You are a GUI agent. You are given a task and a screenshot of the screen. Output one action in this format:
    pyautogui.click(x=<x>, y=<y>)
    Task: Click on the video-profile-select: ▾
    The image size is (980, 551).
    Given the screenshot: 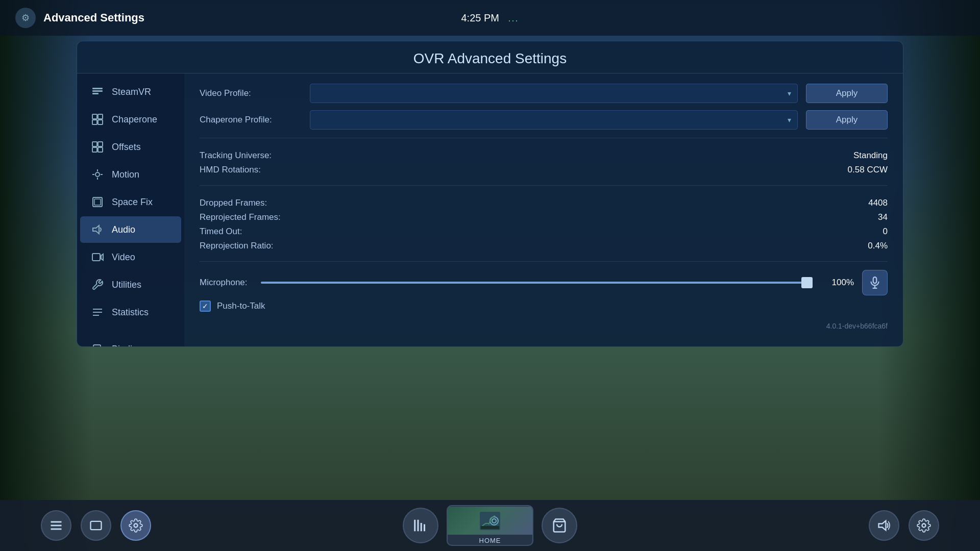 What is the action you would take?
    pyautogui.click(x=554, y=93)
    